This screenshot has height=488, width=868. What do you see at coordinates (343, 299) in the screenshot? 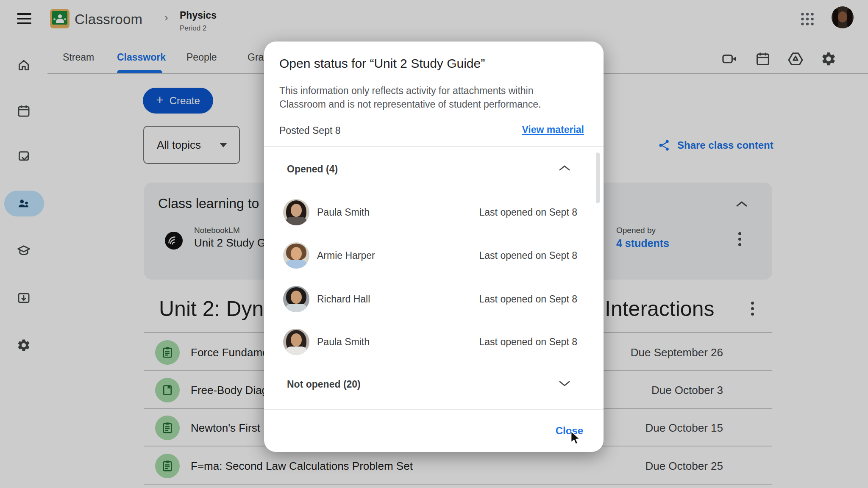
I see `student-name: Richard Hall` at bounding box center [343, 299].